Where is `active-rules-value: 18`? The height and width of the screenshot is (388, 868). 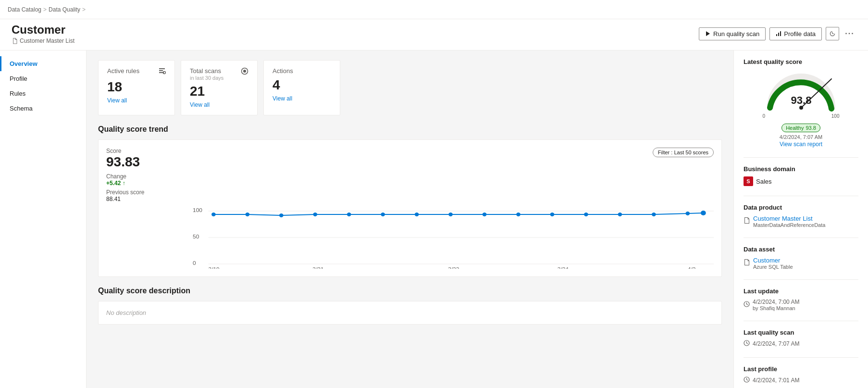
active-rules-value: 18 is located at coordinates (136, 87).